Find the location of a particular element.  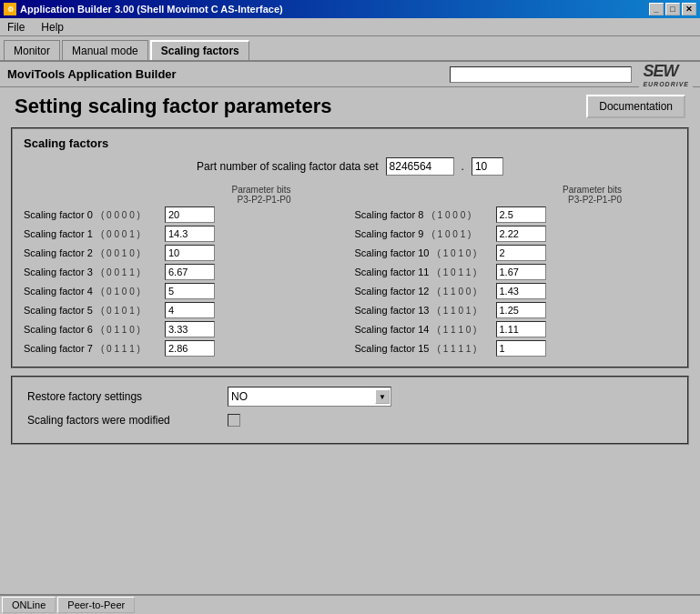

close-button: ✕ is located at coordinates (689, 9).